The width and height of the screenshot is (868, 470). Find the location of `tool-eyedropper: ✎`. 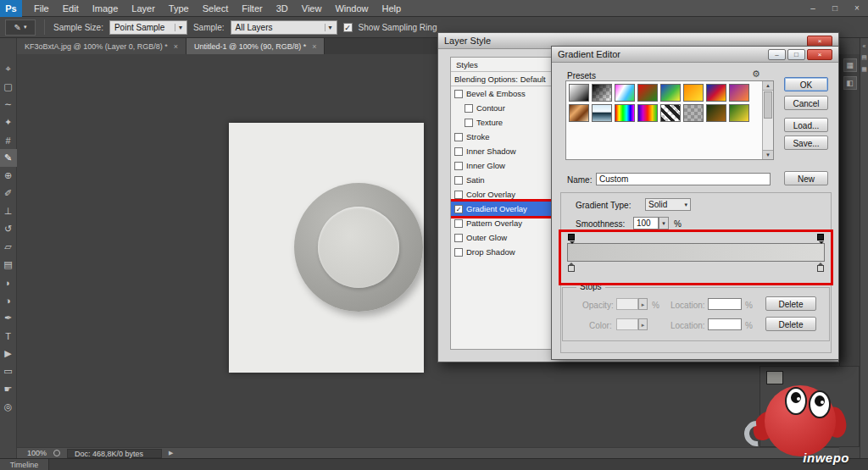

tool-eyedropper: ✎ is located at coordinates (8, 158).